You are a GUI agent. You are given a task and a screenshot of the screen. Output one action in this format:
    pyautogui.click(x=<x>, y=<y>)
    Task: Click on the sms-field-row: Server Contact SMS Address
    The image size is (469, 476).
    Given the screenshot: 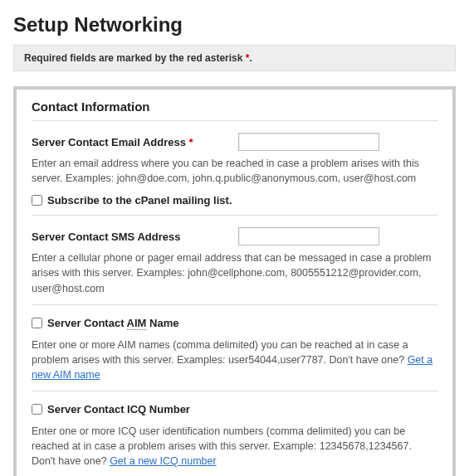 What is the action you would take?
    pyautogui.click(x=234, y=236)
    